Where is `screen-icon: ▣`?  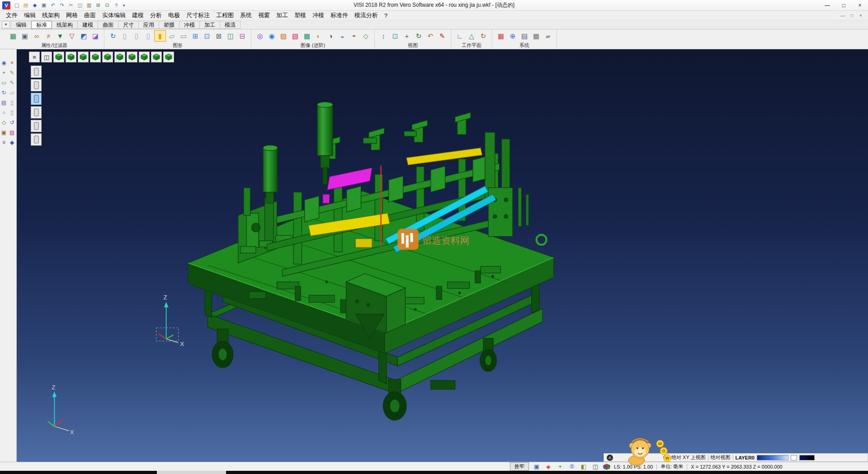 screen-icon: ▣ is located at coordinates (537, 467).